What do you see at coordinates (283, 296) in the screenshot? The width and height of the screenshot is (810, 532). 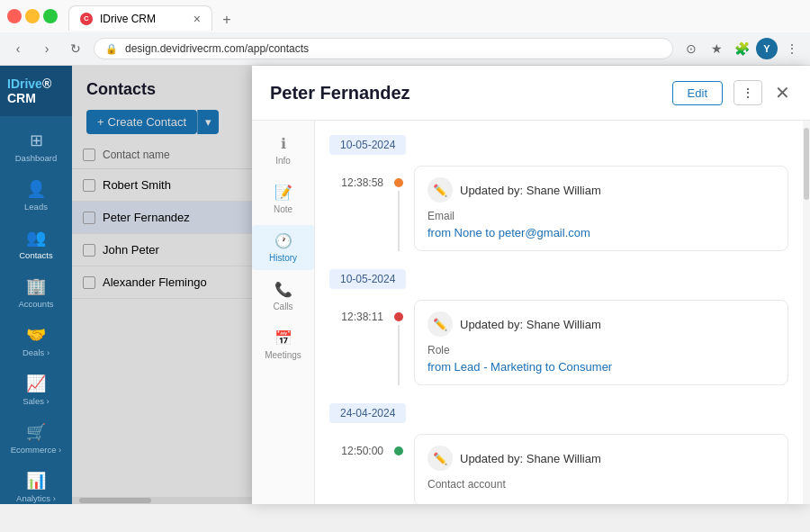 I see `side-nav-calls: 📞 Calls` at bounding box center [283, 296].